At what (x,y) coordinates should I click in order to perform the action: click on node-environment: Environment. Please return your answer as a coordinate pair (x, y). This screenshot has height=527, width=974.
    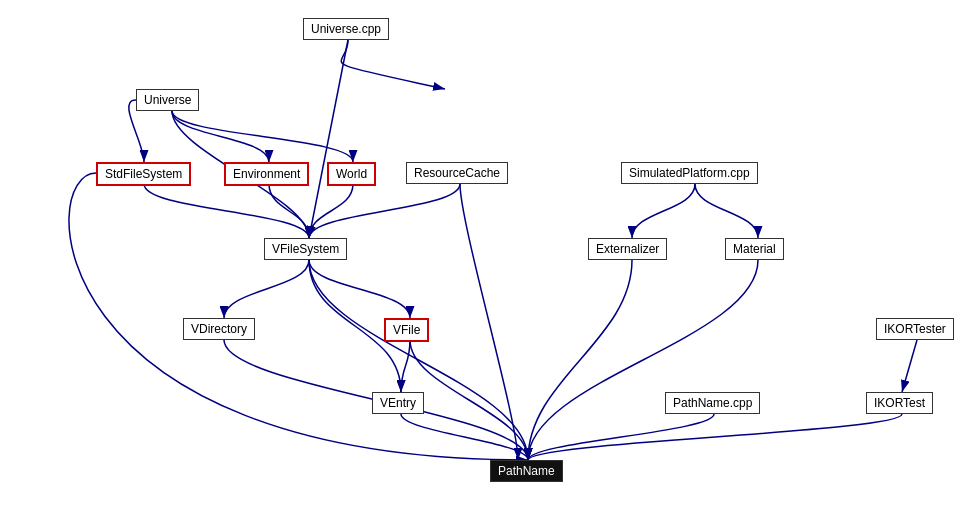
    Looking at the image, I should click on (266, 174).